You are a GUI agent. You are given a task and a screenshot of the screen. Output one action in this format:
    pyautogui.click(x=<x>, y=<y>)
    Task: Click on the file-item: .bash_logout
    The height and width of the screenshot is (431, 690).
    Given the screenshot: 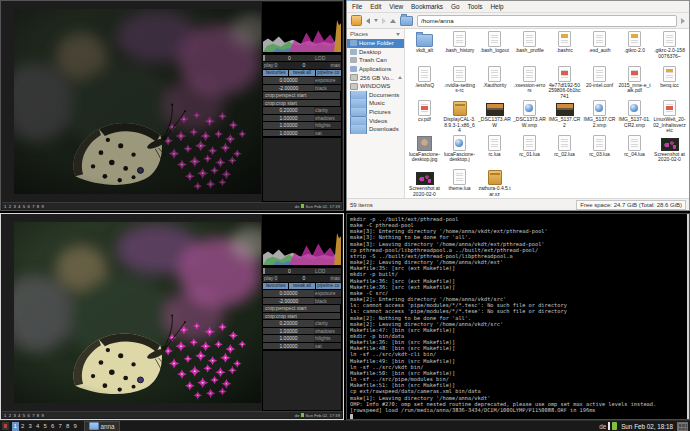 What is the action you would take?
    pyautogui.click(x=494, y=48)
    